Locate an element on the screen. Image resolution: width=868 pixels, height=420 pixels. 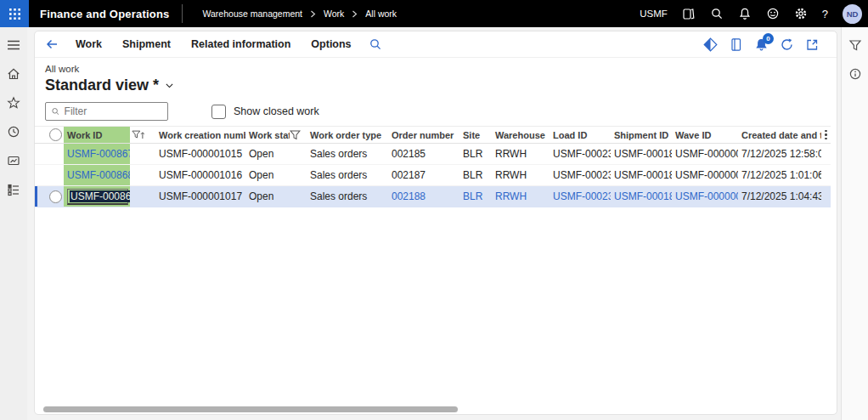
header-order-number: Order number is located at coordinates (424, 134).